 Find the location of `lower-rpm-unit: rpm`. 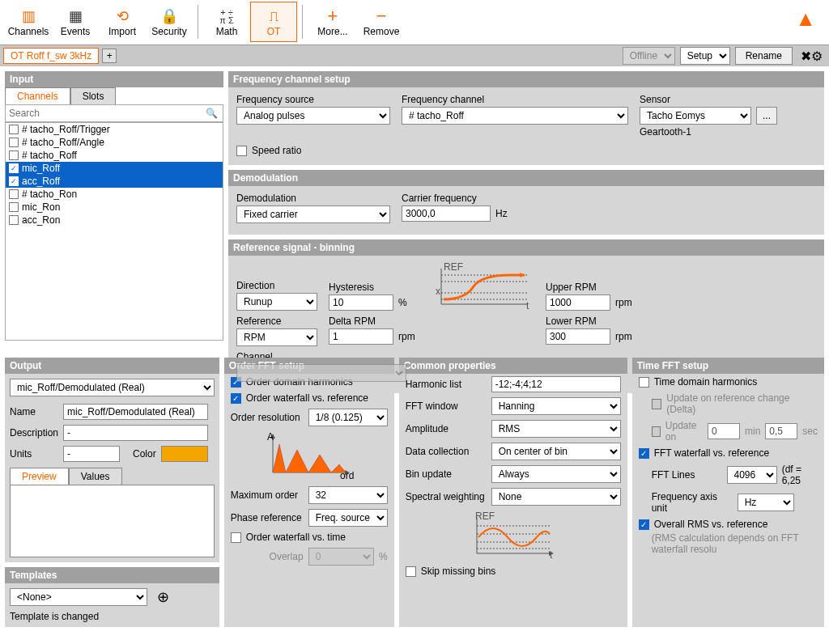

lower-rpm-unit: rpm is located at coordinates (623, 337).